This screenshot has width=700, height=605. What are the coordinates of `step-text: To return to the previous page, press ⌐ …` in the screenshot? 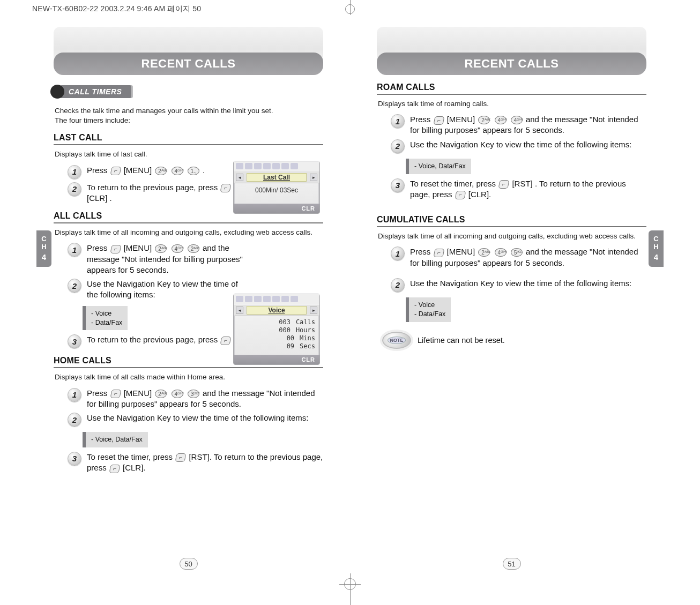 It's located at (163, 193).